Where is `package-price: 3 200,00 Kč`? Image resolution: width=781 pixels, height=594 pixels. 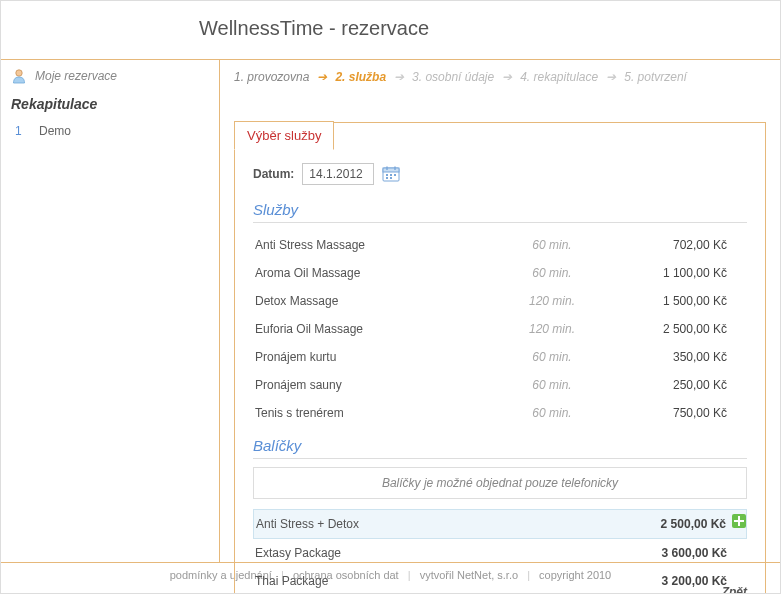 package-price: 3 200,00 Kč is located at coordinates (672, 581).